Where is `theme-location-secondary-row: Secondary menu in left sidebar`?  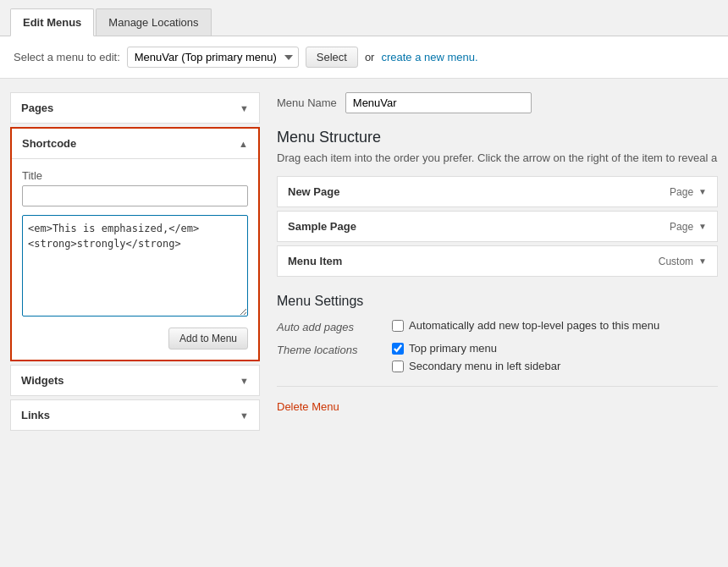
theme-location-secondary-row: Secondary menu in left sidebar is located at coordinates (476, 366).